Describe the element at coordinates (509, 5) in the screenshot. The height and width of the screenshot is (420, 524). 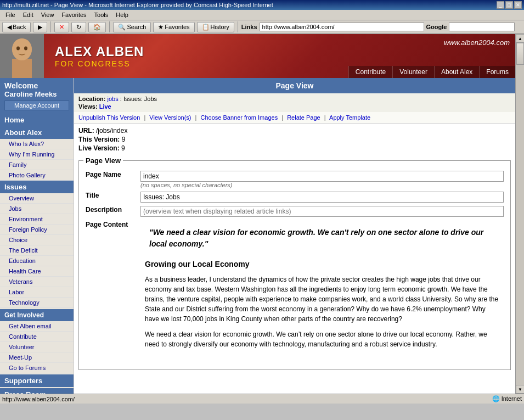
I see `maximize-button: □` at that location.